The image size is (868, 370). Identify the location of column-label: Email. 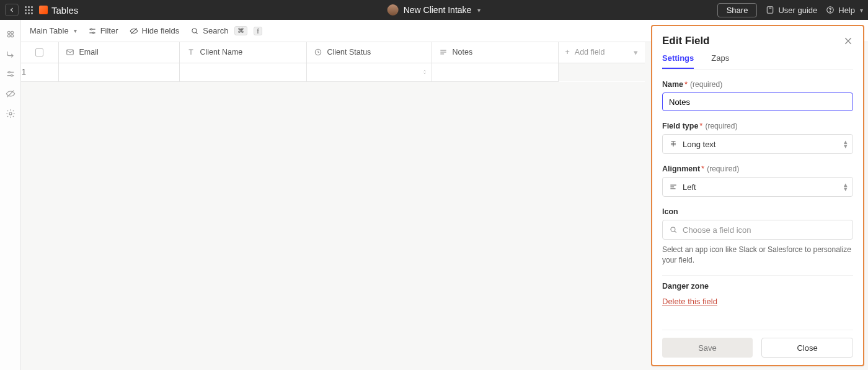
(89, 52).